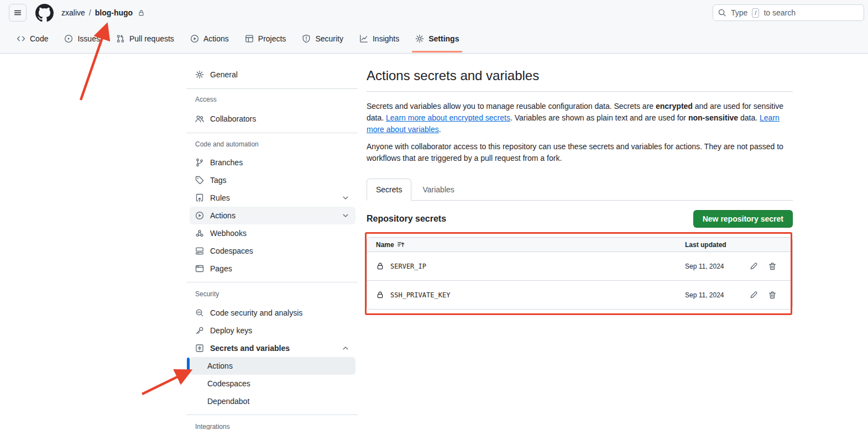  Describe the element at coordinates (32, 39) in the screenshot. I see `tab-code: Code` at that location.